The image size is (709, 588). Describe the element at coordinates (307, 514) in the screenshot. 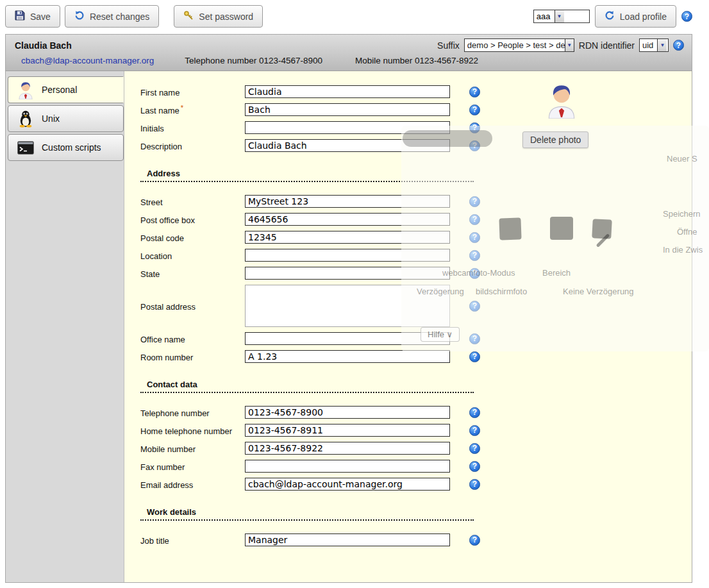

I see `section-title: Work details` at that location.